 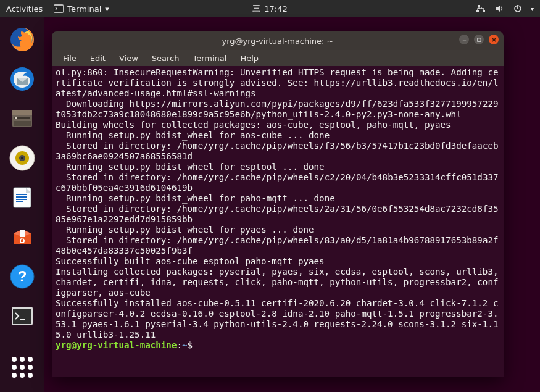 I want to click on apps-grid-icon, so click(x=22, y=367).